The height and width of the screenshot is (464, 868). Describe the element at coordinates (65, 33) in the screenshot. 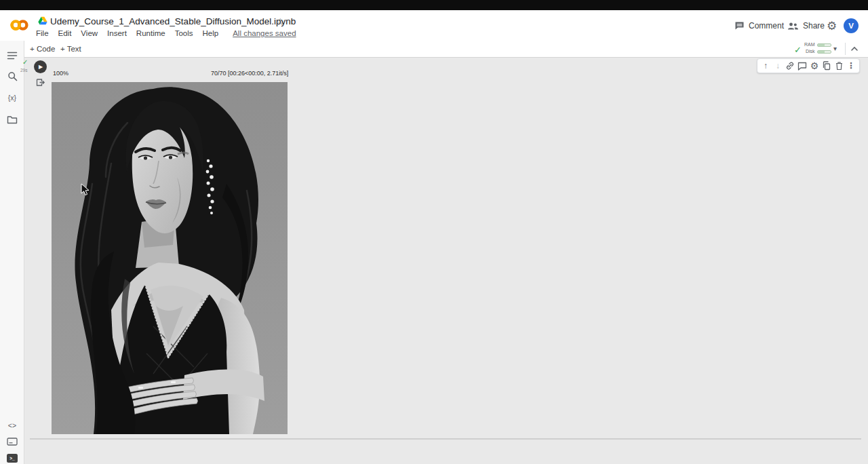

I see `menu-edit: Edit` at that location.